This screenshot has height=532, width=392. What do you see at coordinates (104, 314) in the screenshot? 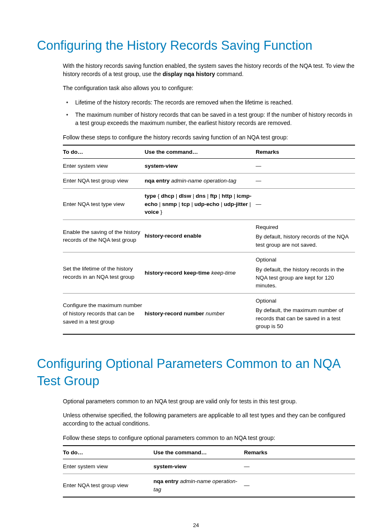
I see `todo-cell: Configure the maximum number of history …` at bounding box center [104, 314].